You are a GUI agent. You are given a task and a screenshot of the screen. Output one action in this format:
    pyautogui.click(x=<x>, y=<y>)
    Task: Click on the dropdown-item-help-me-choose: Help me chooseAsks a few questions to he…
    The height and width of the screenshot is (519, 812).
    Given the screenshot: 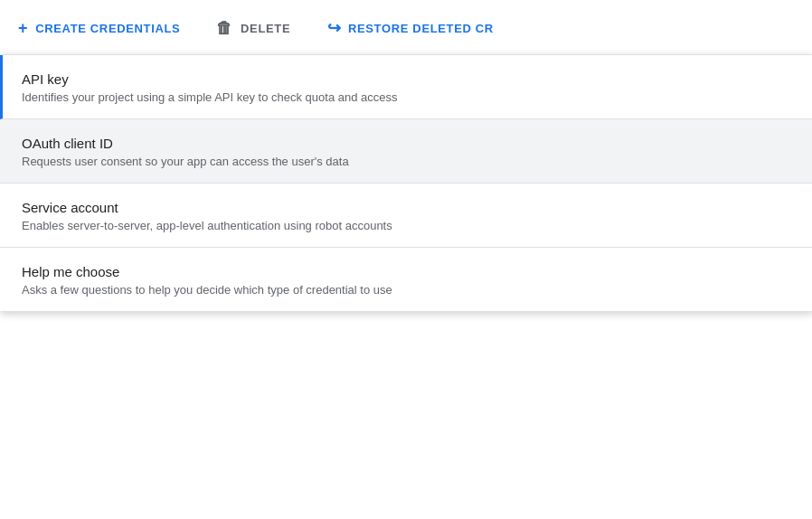 What is the action you would take?
    pyautogui.click(x=406, y=279)
    